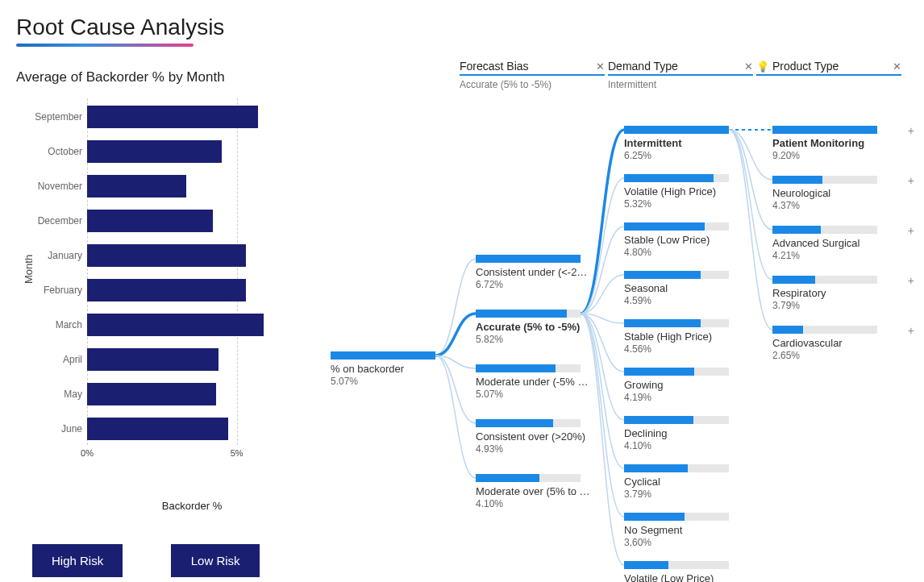 The image size is (924, 582). I want to click on x-tick: 5%, so click(237, 453).